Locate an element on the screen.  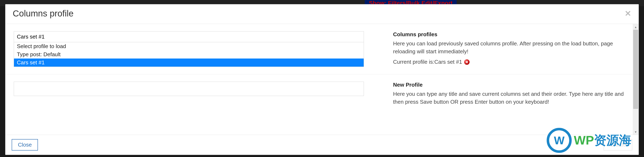
close-button: Close is located at coordinates (25, 145).